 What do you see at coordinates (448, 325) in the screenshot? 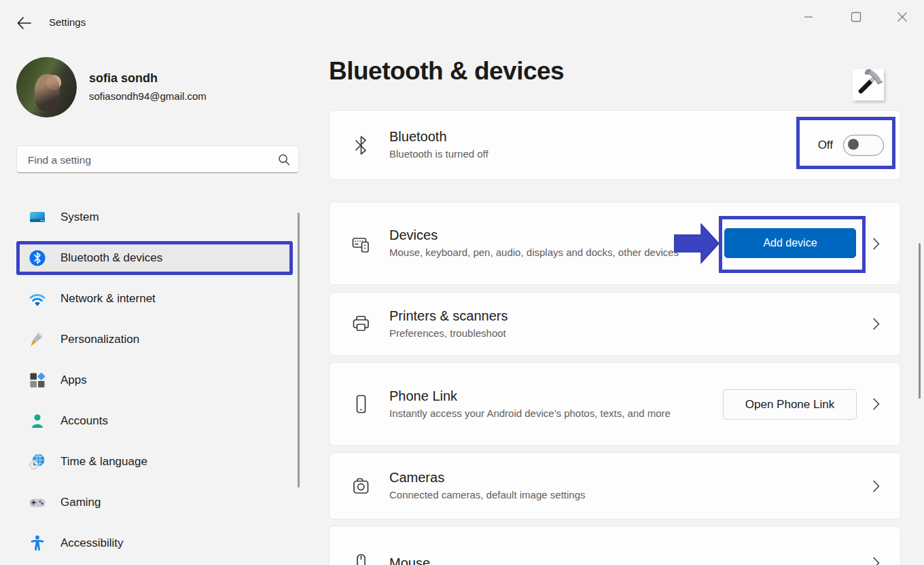
I see `card-text: Printers & scanners Preferences, trouble…` at bounding box center [448, 325].